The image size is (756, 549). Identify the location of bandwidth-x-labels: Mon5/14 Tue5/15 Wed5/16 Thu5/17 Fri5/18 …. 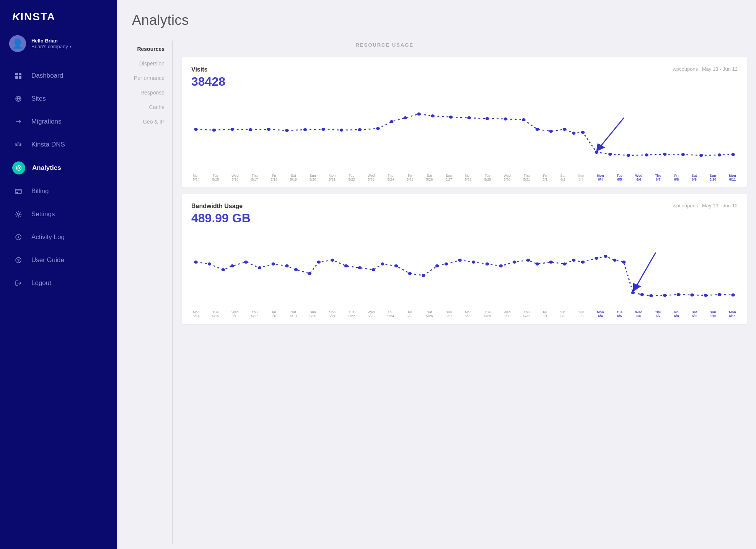
(464, 314).